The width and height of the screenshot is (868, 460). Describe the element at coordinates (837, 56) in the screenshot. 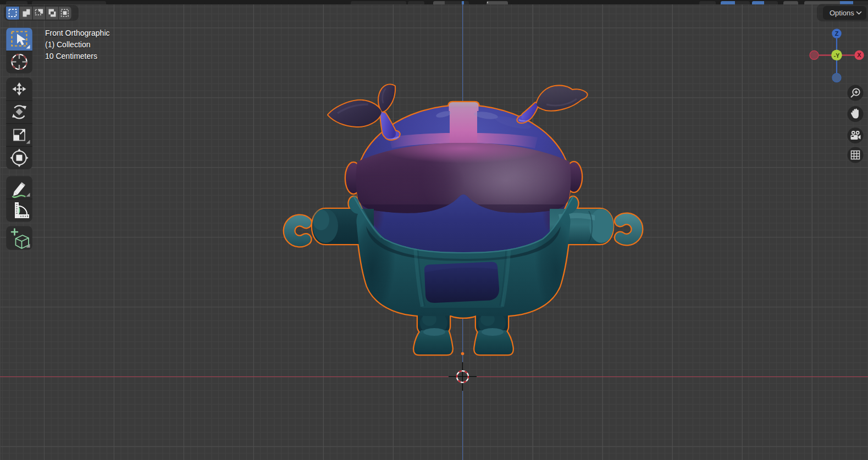

I see `svg-text: -Y` at that location.